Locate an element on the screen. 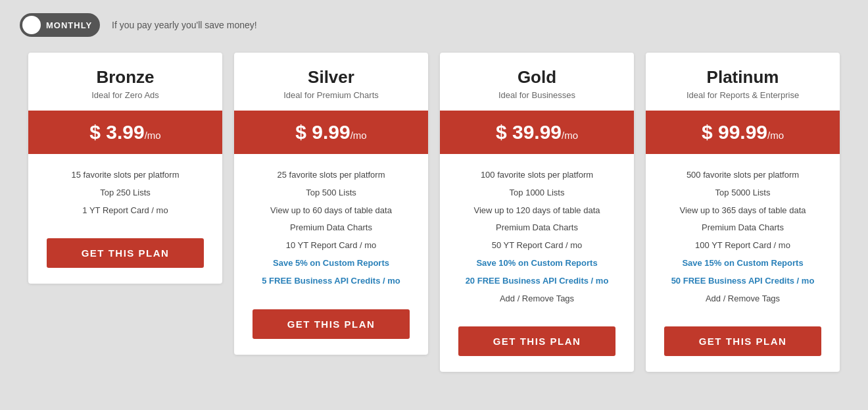  plan-button-wrap-silver: GET THIS PLAN is located at coordinates (331, 328).